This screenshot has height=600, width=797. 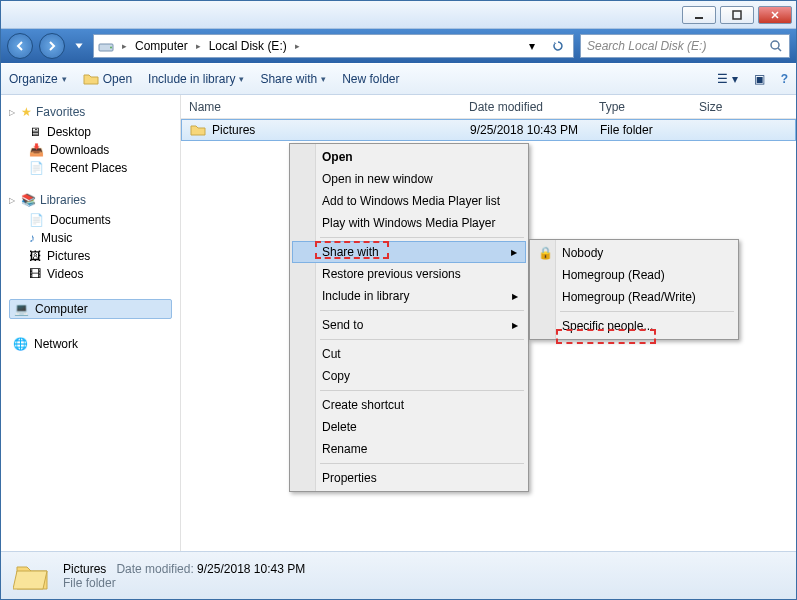 What do you see at coordinates (108, 79) in the screenshot?
I see `open-button: Open` at bounding box center [108, 79].